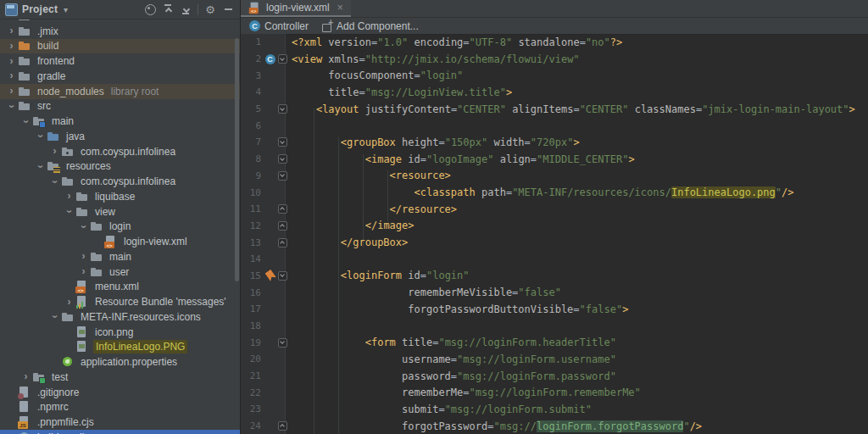  What do you see at coordinates (554, 392) in the screenshot?
I see `code-line-22: 22 rememberMe="msg://loginForm.rememberM…` at bounding box center [554, 392].